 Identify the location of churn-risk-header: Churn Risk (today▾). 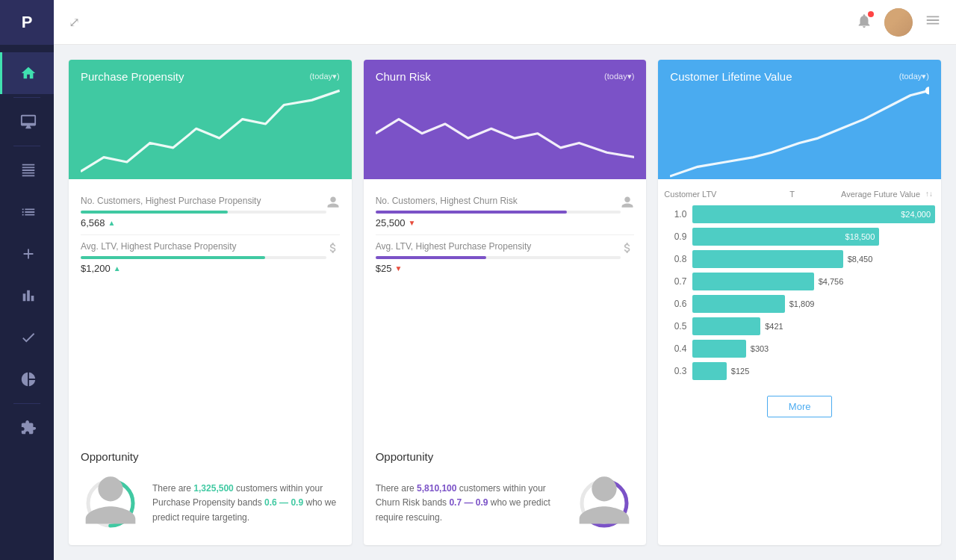
(505, 119).